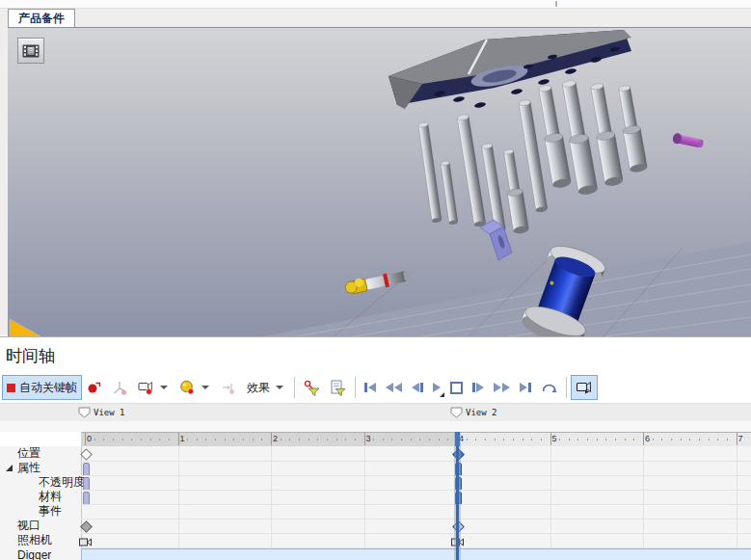  Describe the element at coordinates (457, 440) in the screenshot. I see `playhead-ruler-marker` at that location.